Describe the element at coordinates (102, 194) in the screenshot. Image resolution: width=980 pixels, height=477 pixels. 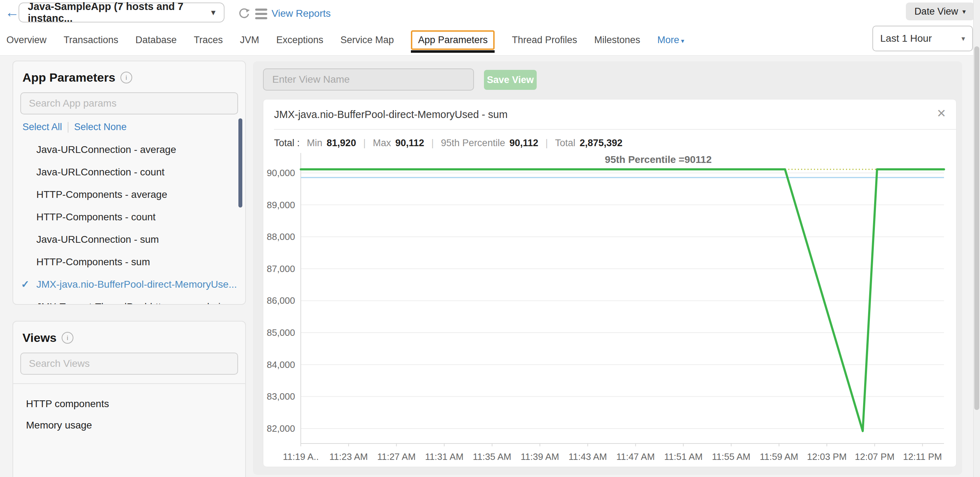
I see `app-param-label: HTTP-Components - average` at that location.